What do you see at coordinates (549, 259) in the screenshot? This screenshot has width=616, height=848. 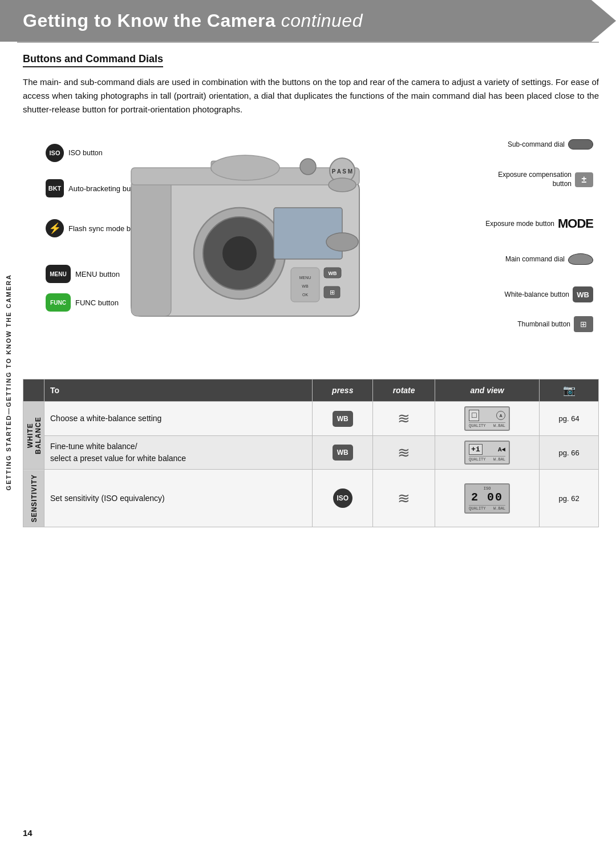 I see `main-dial-label: Main command dial` at bounding box center [549, 259].